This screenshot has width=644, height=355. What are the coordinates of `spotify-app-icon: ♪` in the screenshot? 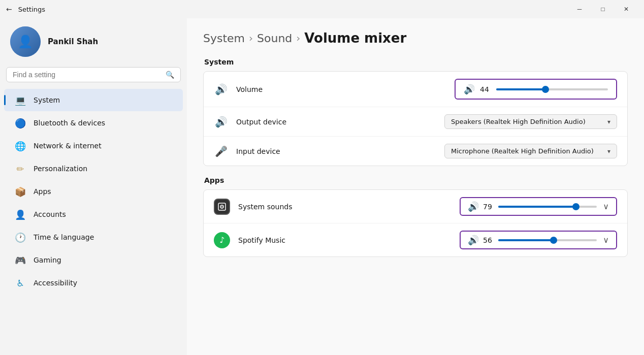 It's located at (222, 240).